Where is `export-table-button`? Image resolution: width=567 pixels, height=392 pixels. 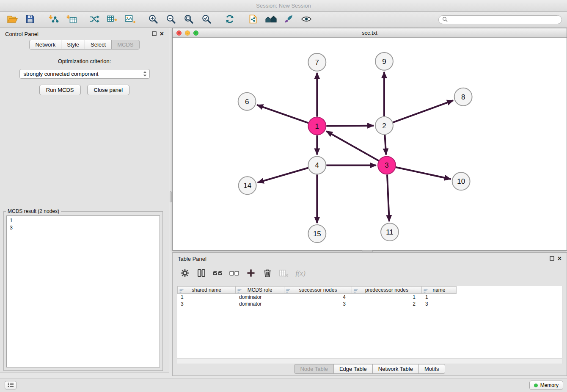 export-table-button is located at coordinates (112, 20).